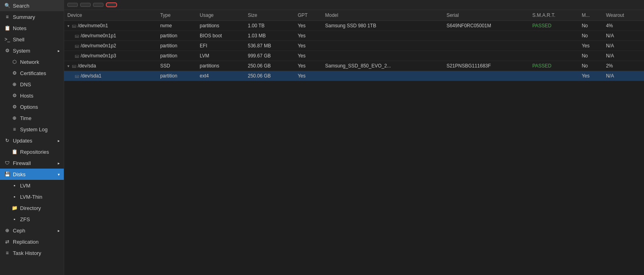 The height and width of the screenshot is (275, 644). I want to click on wearout-cell-nvme0n1p2: N/A, so click(623, 46).